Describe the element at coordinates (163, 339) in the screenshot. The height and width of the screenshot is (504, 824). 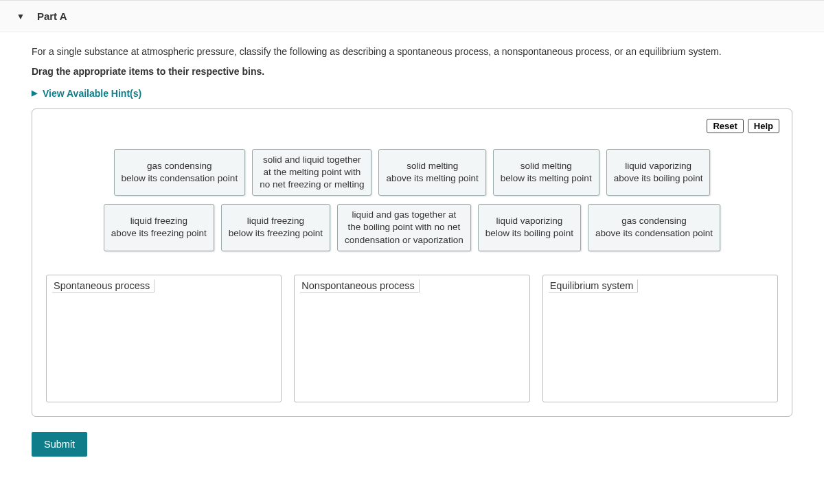
I see `bin-spontaneous: Spontaneous process` at that location.